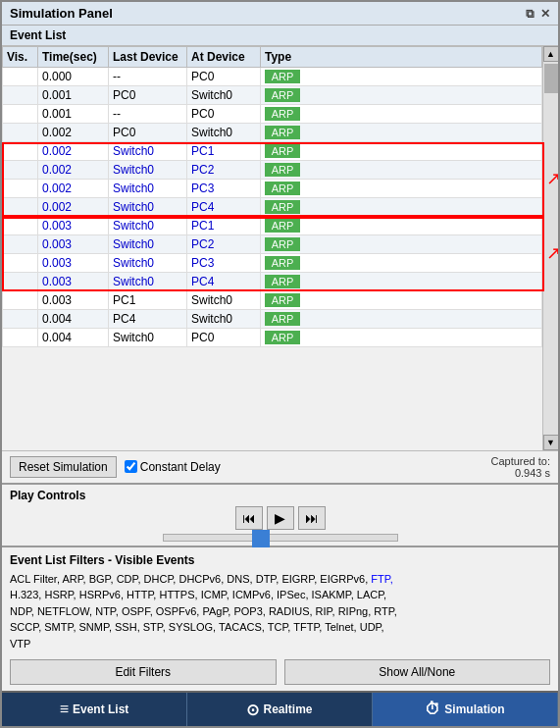  What do you see at coordinates (280, 518) in the screenshot?
I see `play-button: ▶` at bounding box center [280, 518].